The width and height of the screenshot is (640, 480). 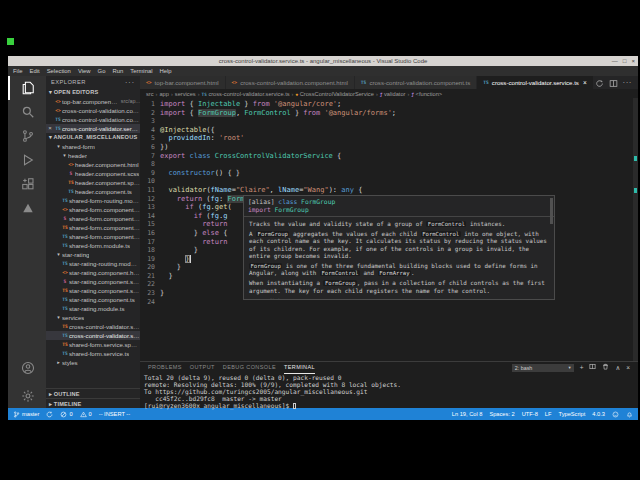 I want to click on minimize-button: —, so click(x=615, y=61).